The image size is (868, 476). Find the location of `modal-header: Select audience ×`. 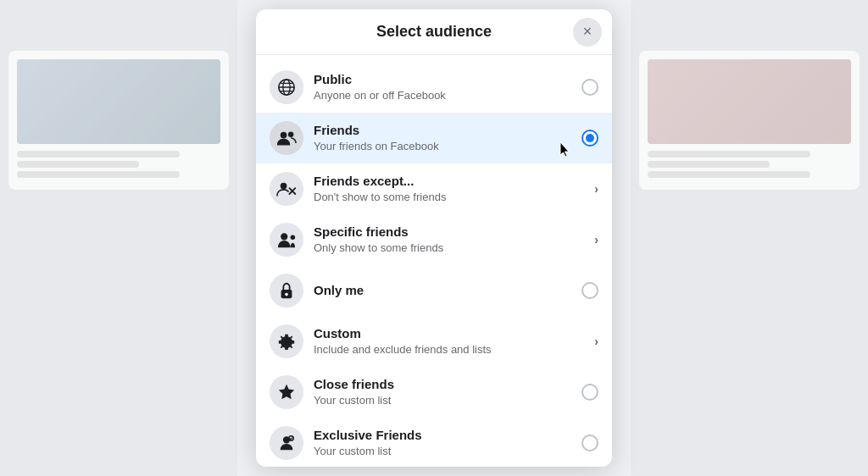

modal-header: Select audience × is located at coordinates (434, 32).